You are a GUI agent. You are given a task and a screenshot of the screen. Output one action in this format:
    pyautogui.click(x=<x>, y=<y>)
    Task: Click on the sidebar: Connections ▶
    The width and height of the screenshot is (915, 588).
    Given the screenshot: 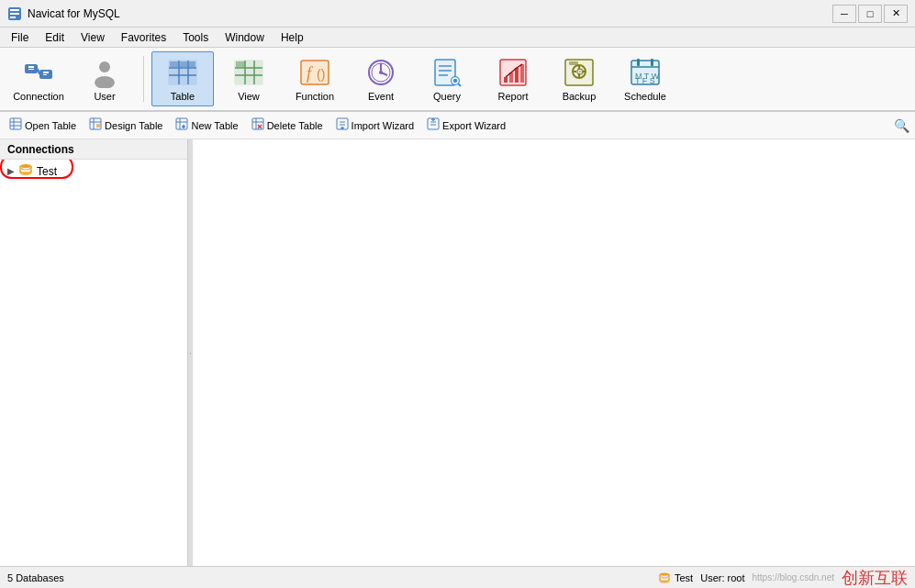 What is the action you would take?
    pyautogui.click(x=94, y=352)
    